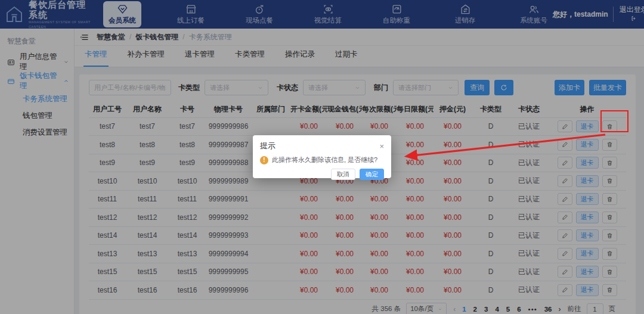 The image size is (644, 314). What do you see at coordinates (324, 160) in the screenshot?
I see `dialog-message: 此操作将永久删除该信息, 是否继续?` at bounding box center [324, 160].